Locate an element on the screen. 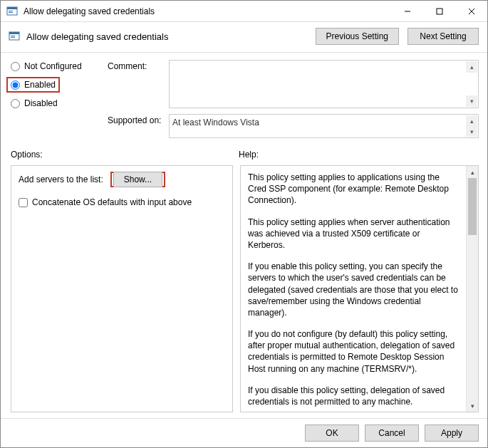  help-paragraph: If you enable this policy setting, you c… is located at coordinates (353, 289).